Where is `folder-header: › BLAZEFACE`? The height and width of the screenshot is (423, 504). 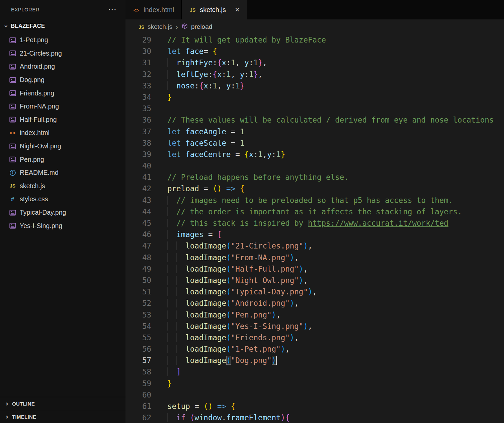
folder-header: › BLAZEFACE is located at coordinates (63, 26).